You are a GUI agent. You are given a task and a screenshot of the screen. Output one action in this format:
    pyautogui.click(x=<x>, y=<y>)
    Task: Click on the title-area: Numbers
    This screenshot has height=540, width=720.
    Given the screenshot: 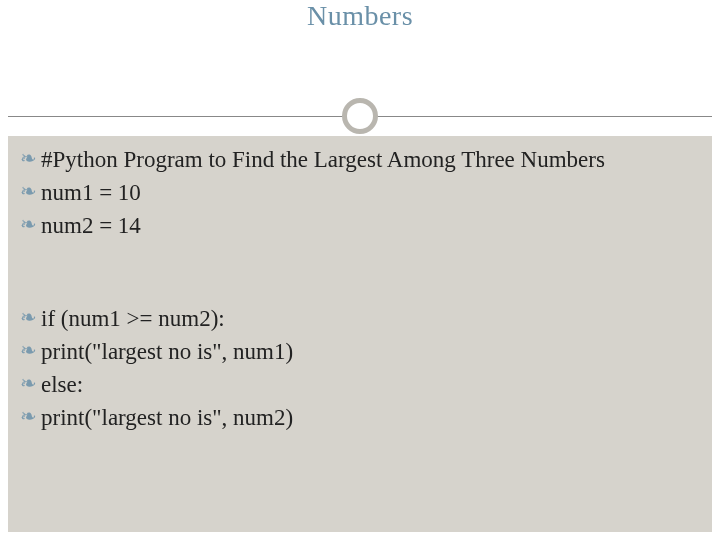 What is the action you would take?
    pyautogui.click(x=360, y=25)
    